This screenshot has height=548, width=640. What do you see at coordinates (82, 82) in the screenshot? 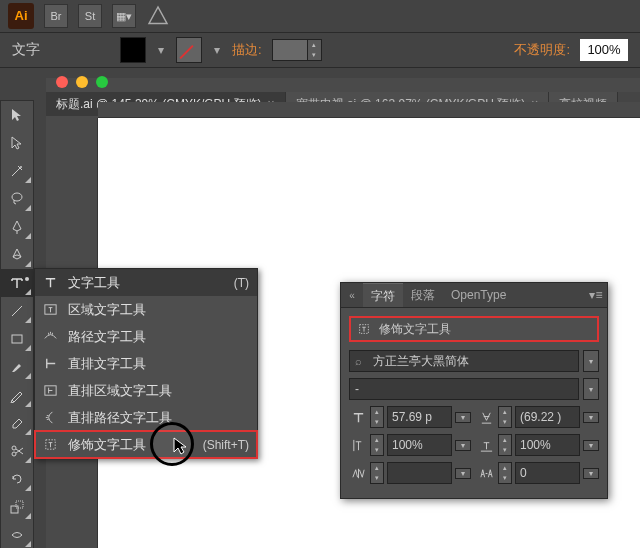
I see `window-traffic-lights` at bounding box center [82, 82].